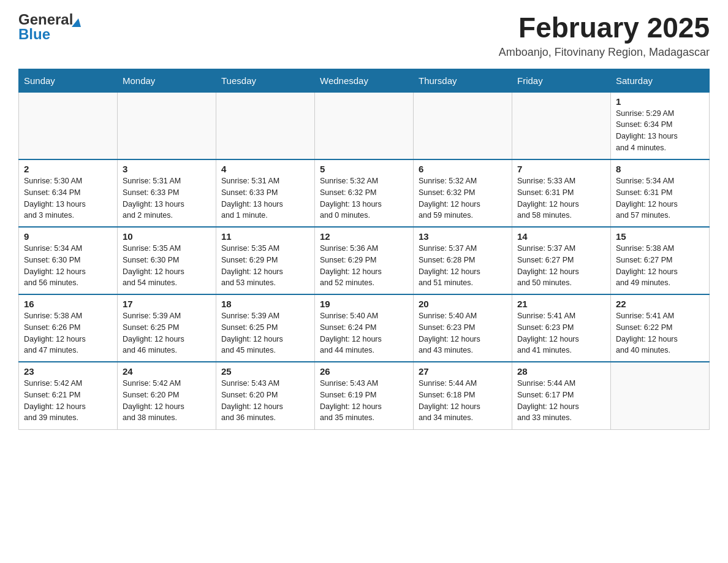  What do you see at coordinates (364, 80) in the screenshot?
I see `weekday-header-row: SundayMondayTuesdayWednesdayThursdayFrid…` at bounding box center [364, 80].